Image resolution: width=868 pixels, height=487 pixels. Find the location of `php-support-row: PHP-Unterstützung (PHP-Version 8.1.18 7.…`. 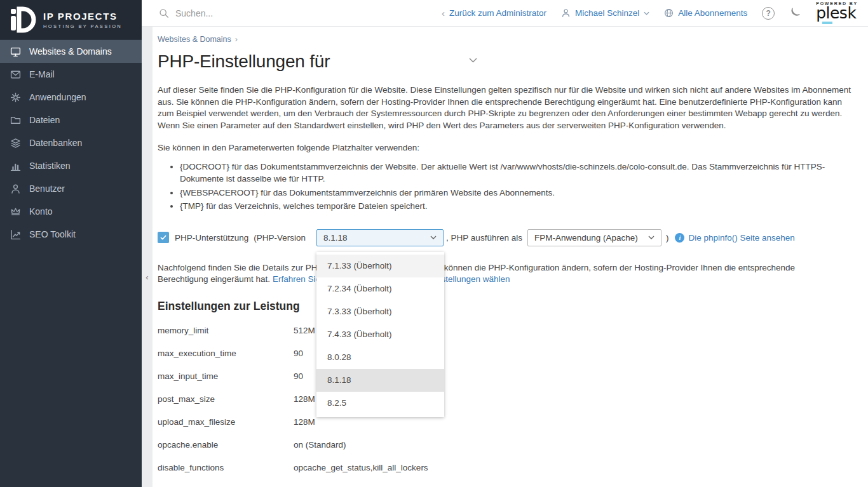

php-support-row: PHP-Unterstützung (PHP-Version 8.1.18 7.… is located at coordinates (505, 237).